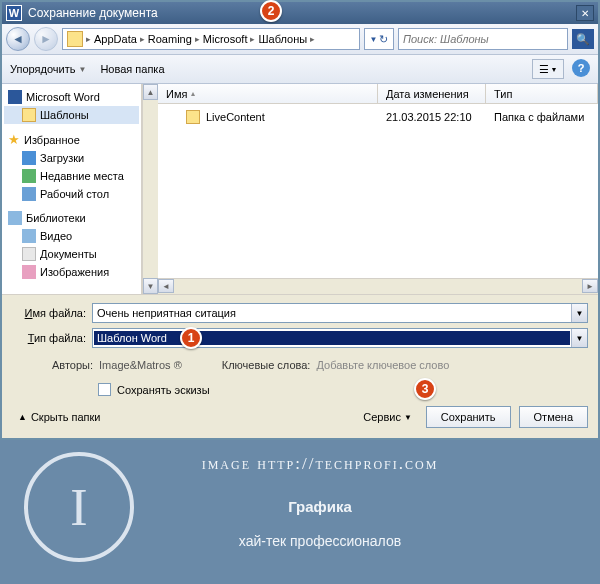  Describe the element at coordinates (483, 39) in the screenshot. I see `search-input` at that location.